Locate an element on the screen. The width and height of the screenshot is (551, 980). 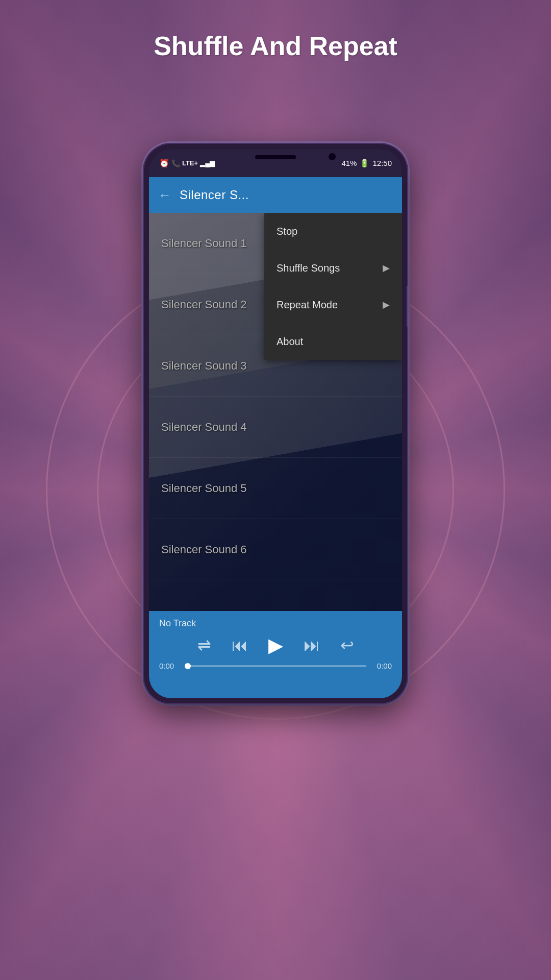
menu-about-label: About is located at coordinates (333, 342).